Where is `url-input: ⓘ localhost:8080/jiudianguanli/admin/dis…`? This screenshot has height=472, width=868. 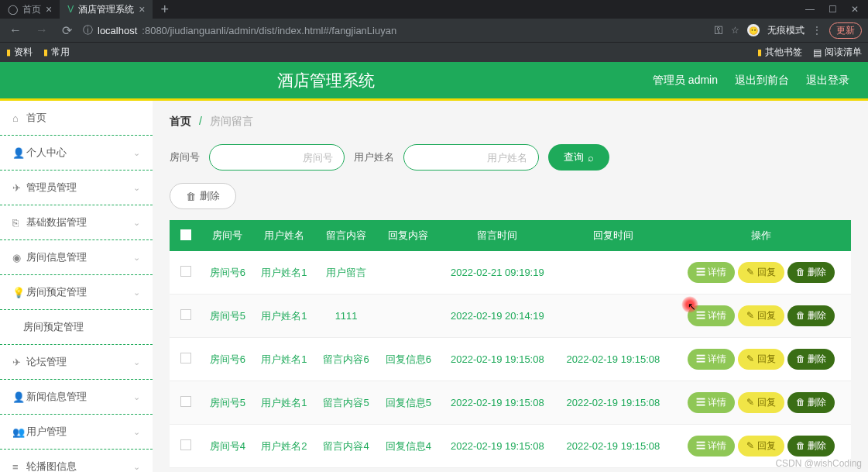 url-input: ⓘ localhost:8080/jiudianguanli/admin/dis… is located at coordinates (395, 30).